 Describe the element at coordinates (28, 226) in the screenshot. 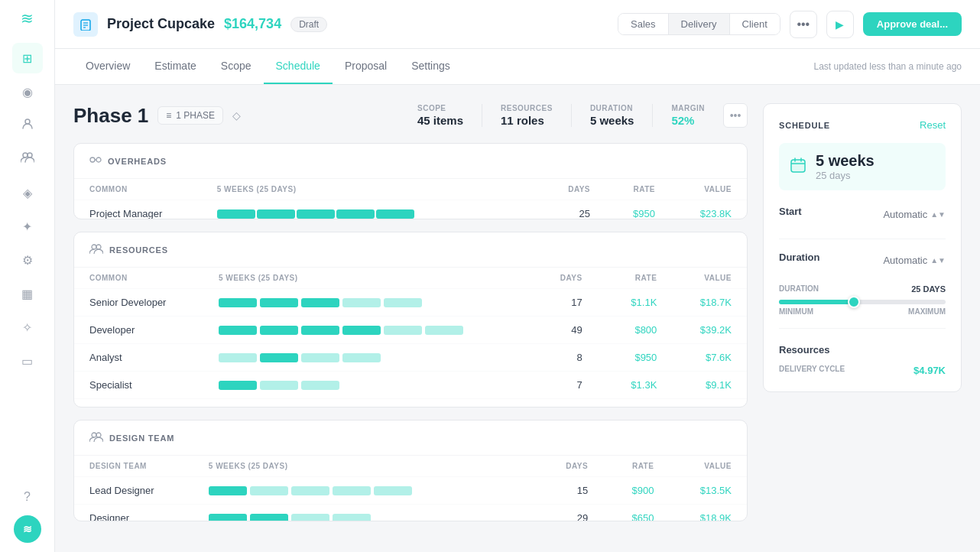

I see `sidebar-item-magic: ✦` at that location.